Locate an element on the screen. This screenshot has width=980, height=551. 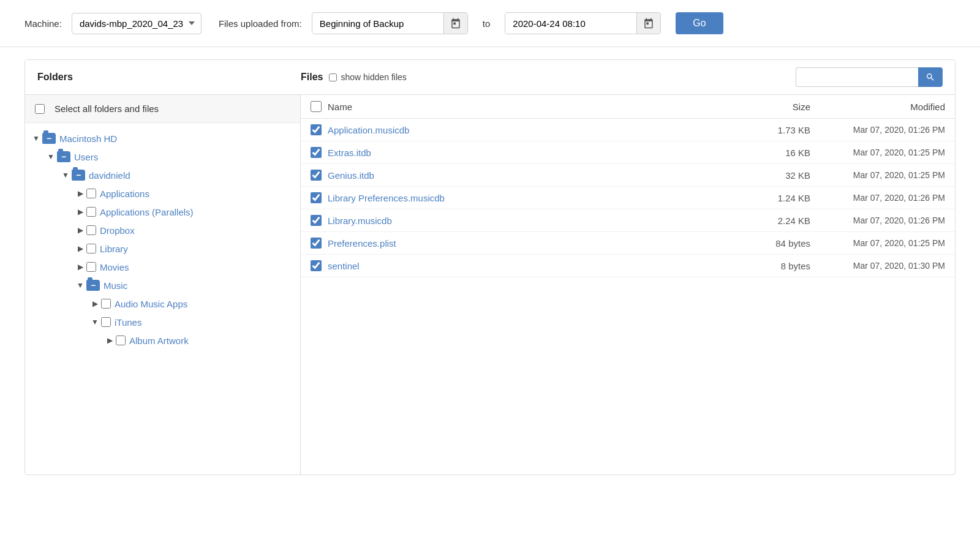
tree-item-macintosh-hd: ▼ − Macintosh HD is located at coordinates (163, 138).